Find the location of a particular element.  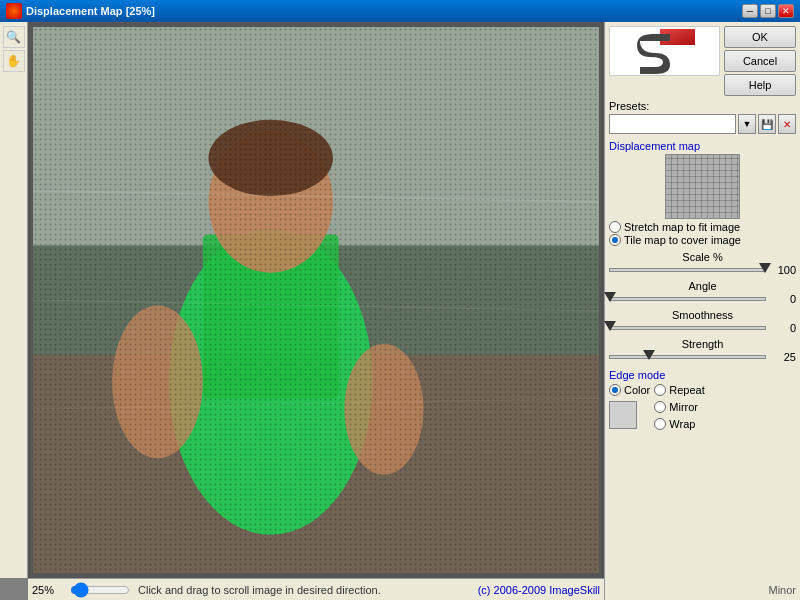

edge-mode-section: Edge mode Color Repeat is located at coordinates (702, 399).